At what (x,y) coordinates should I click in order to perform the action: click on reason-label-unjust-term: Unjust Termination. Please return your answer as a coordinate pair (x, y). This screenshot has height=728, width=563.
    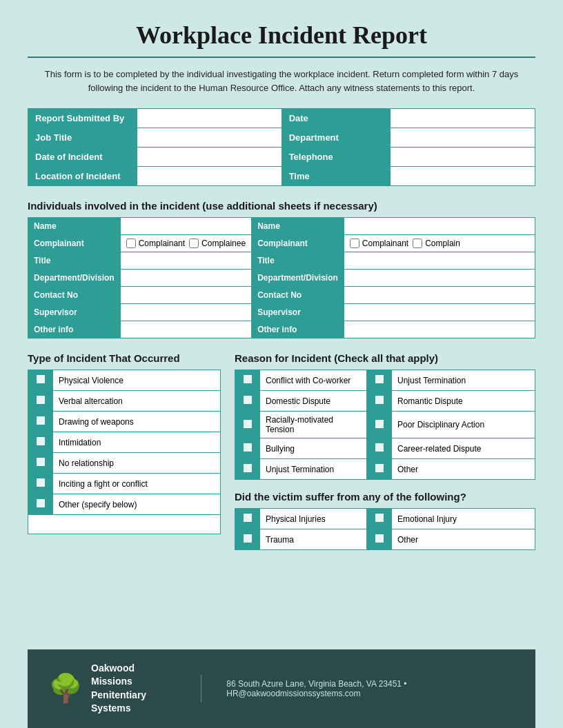
    Looking at the image, I should click on (464, 381).